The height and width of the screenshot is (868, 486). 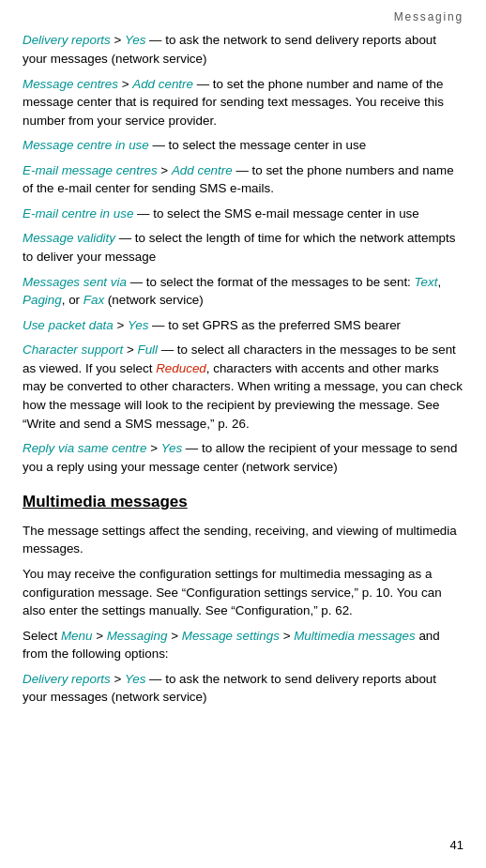 I want to click on plain-text: You may receive the configuration settin…, so click(x=233, y=592).